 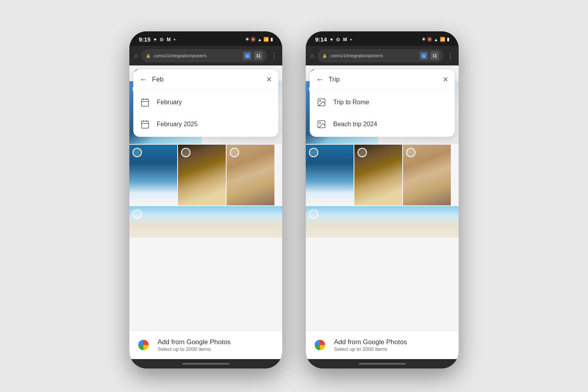 I want to click on clear-button-right: ✕, so click(x=445, y=80).